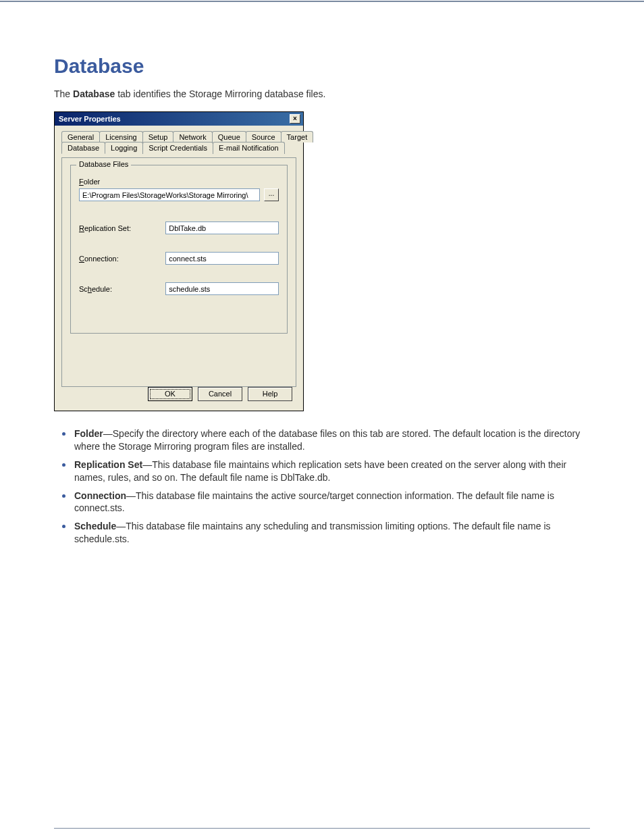 The width and height of the screenshot is (644, 834). What do you see at coordinates (332, 471) in the screenshot?
I see `list-item: Replication Set—This database file maint…` at bounding box center [332, 471].